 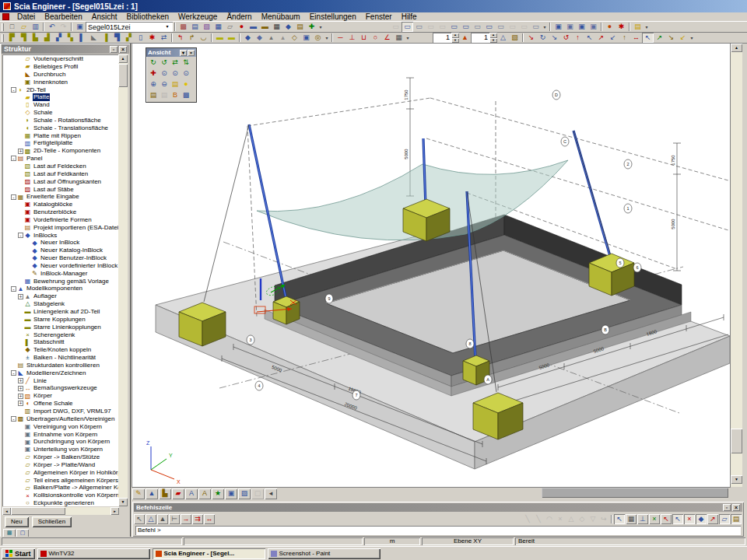 I want to click on misc-tool-icon: ✱, so click(x=621, y=26).